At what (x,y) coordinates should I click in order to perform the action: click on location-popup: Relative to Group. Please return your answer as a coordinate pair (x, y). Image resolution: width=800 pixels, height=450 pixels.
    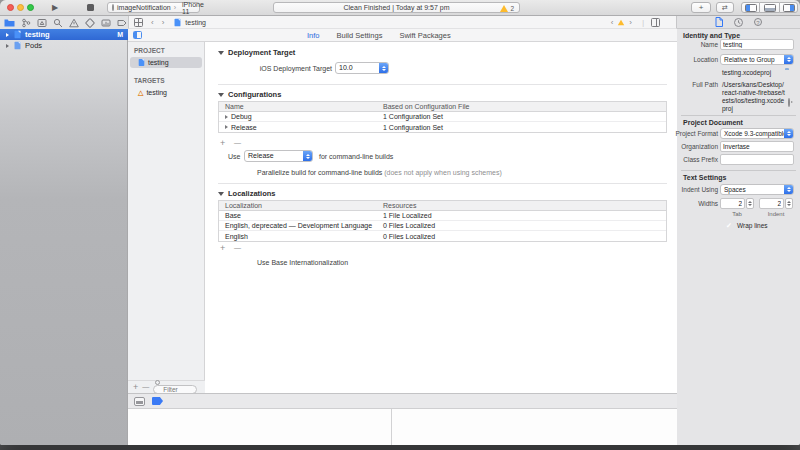
    Looking at the image, I should click on (757, 60).